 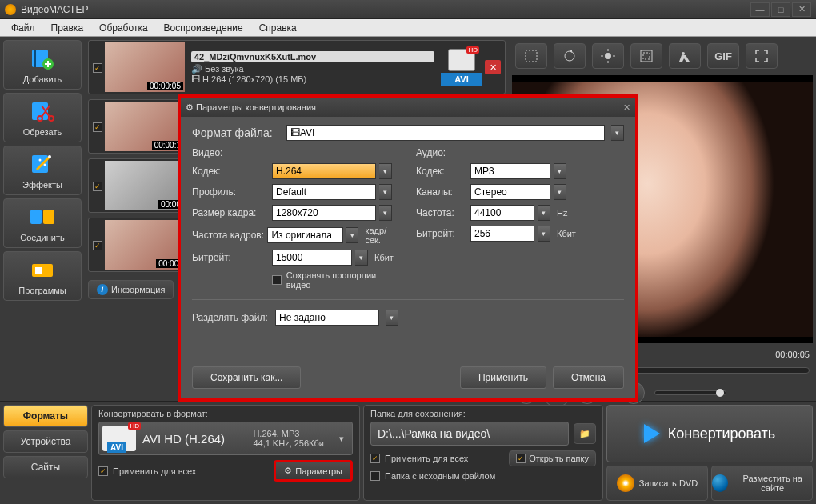 What do you see at coordinates (230, 318) in the screenshot?
I see `split-file-label: Разделять файл:` at bounding box center [230, 318].